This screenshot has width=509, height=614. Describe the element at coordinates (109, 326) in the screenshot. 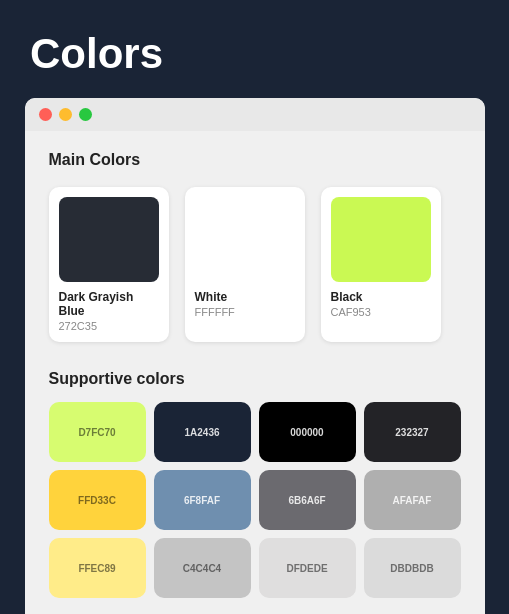

I see `main-color-hex: 272C35` at that location.